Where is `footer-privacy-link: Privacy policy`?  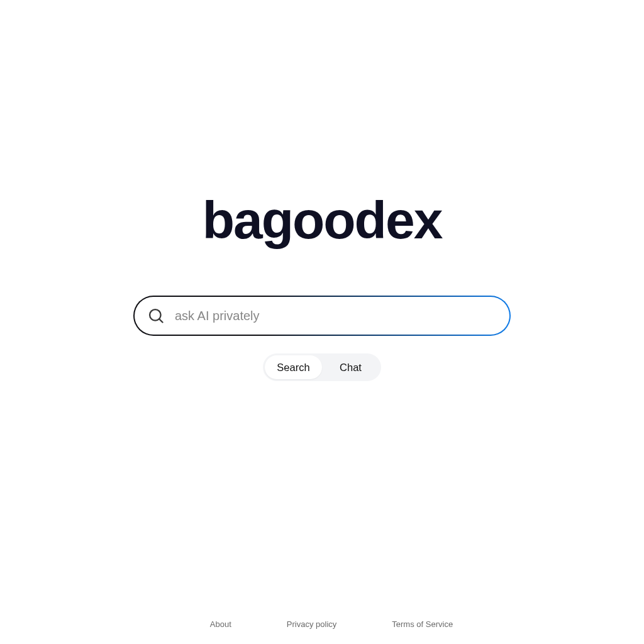 footer-privacy-link: Privacy policy is located at coordinates (312, 624).